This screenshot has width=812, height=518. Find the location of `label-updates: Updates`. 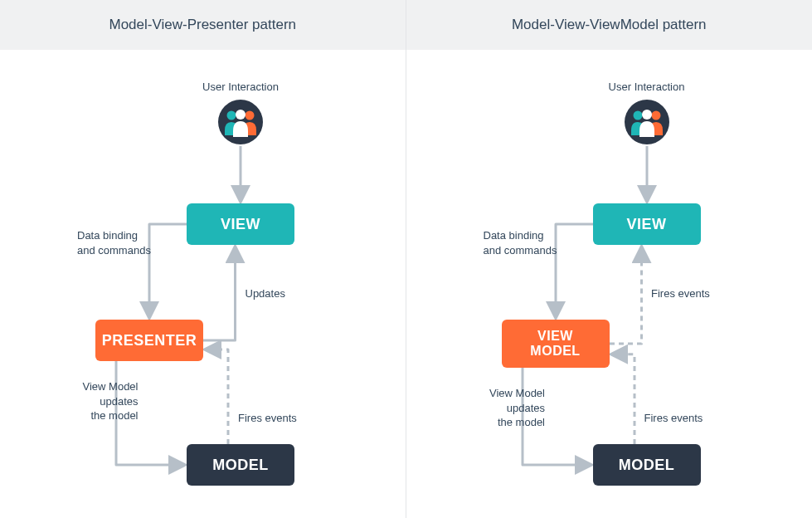

label-updates: Updates is located at coordinates (265, 294).